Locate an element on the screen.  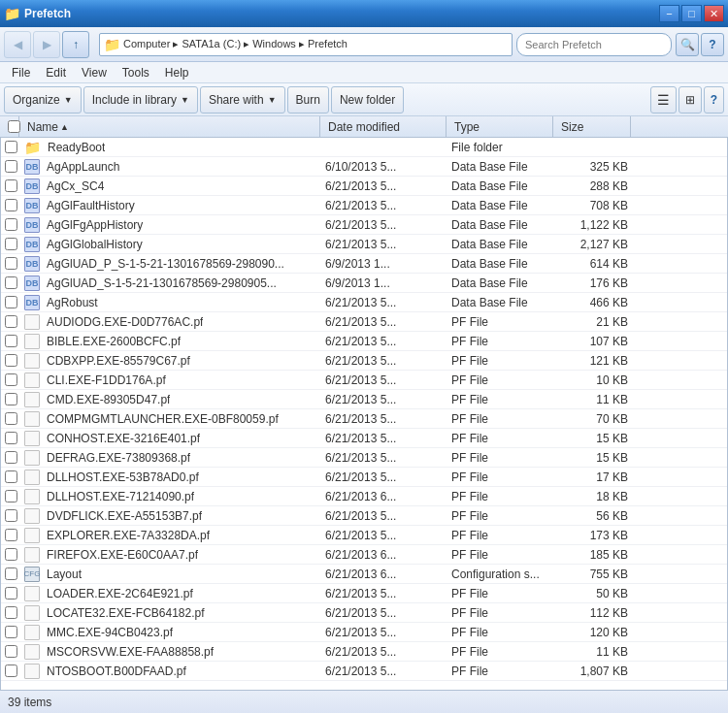
share-with-label: Share with is located at coordinates (237, 100).